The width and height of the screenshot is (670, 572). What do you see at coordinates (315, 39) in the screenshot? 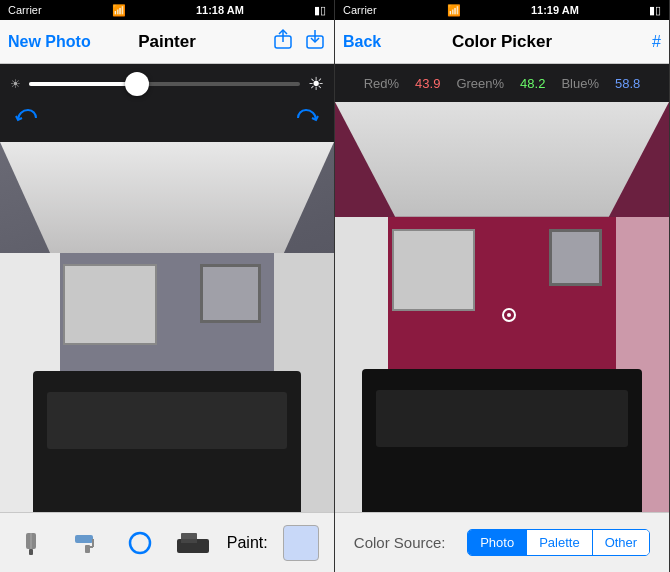
I see `download-icon` at bounding box center [315, 39].